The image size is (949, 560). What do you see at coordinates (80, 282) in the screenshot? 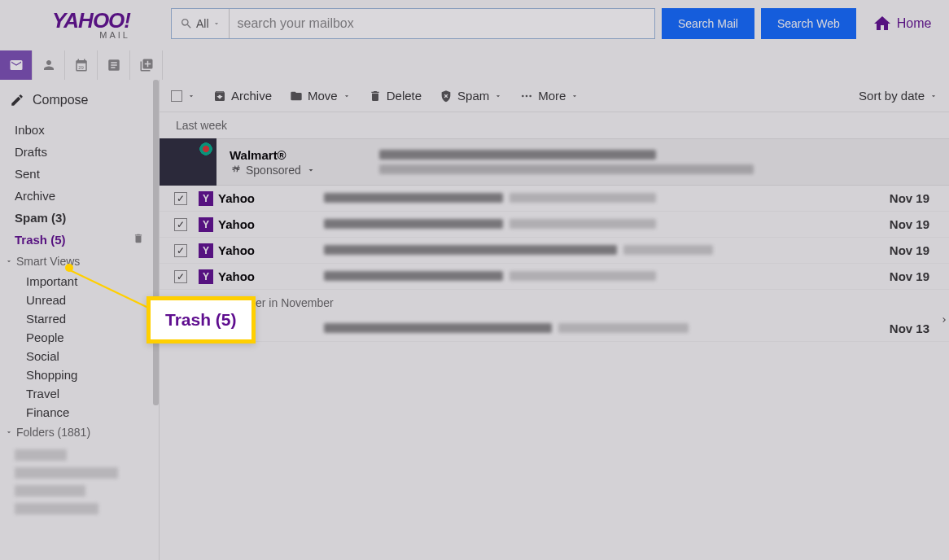
I see `sv-important: Important` at bounding box center [80, 282].